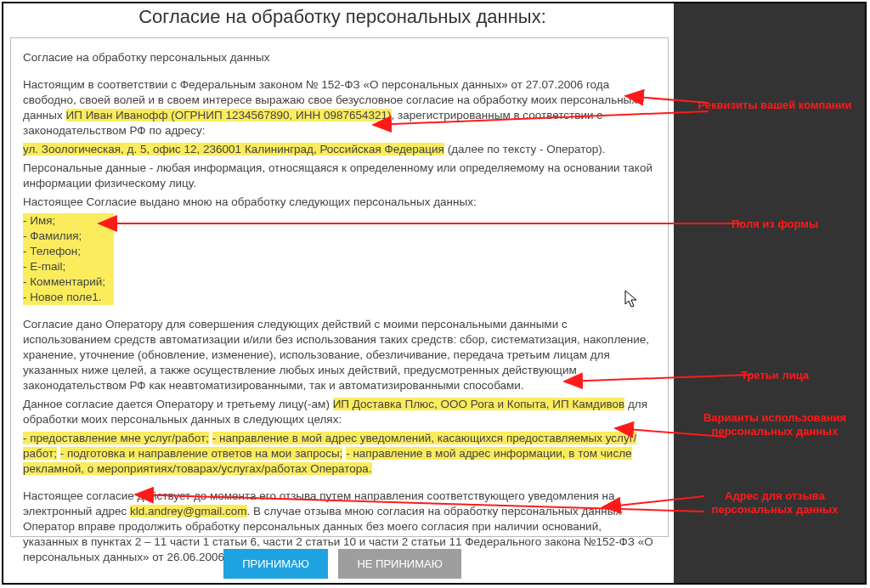 Image resolution: width=870 pixels, height=588 pixels. I want to click on callout-usage: Варианты использования персональных данн…, so click(775, 425).